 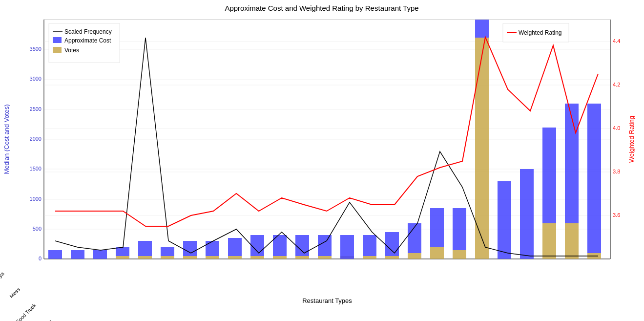 What do you see at coordinates (36, 139) in the screenshot?
I see `y-tick-2000: 2000` at bounding box center [36, 139].